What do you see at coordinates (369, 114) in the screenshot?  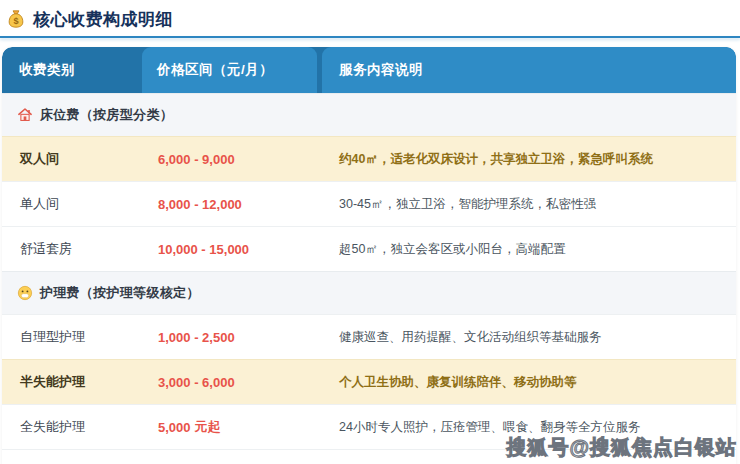 I see `section-header: 床位费（按房型分类）` at bounding box center [369, 114].